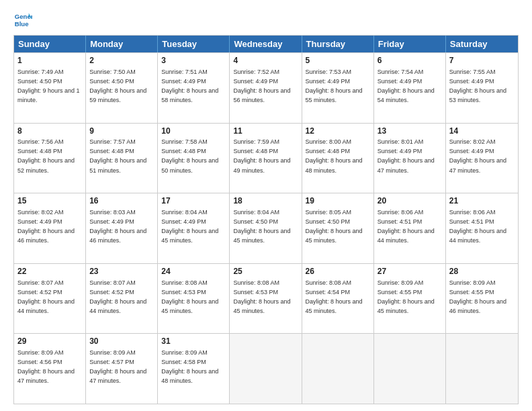  Describe the element at coordinates (23, 20) in the screenshot. I see `logo: General Blue` at that location.